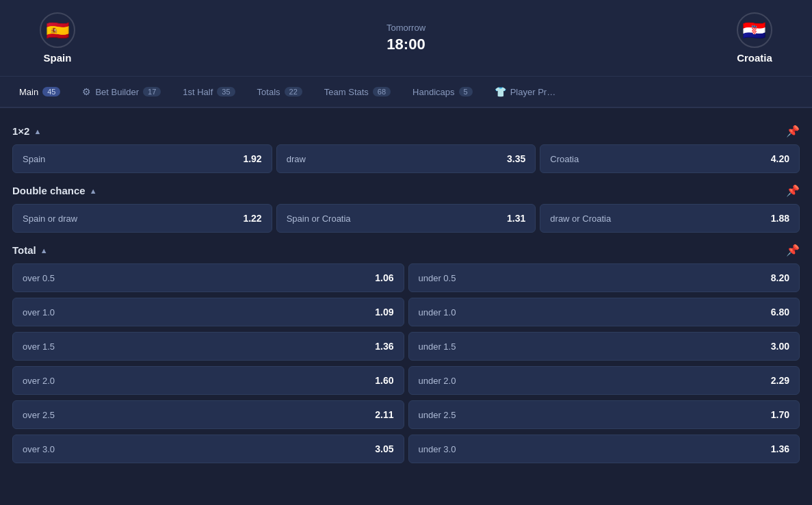 The height and width of the screenshot is (505, 812). I want to click on section-header-double-chance: Double chance ▲ 📌, so click(406, 190).